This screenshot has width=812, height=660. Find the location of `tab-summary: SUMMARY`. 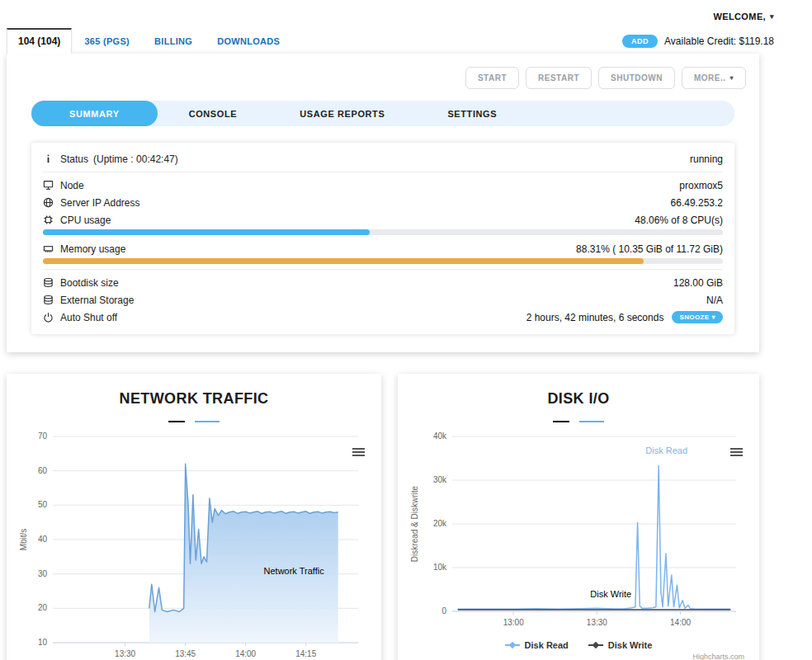

tab-summary: SUMMARY is located at coordinates (94, 114).